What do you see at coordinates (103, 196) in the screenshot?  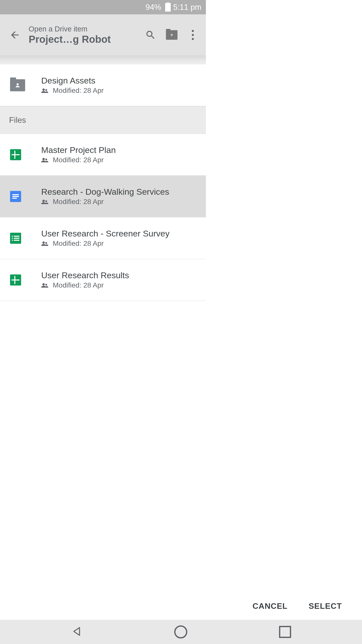 I see `file-item-research-dog-walking: Research - Dog-Walking Services Modified…` at bounding box center [103, 196].